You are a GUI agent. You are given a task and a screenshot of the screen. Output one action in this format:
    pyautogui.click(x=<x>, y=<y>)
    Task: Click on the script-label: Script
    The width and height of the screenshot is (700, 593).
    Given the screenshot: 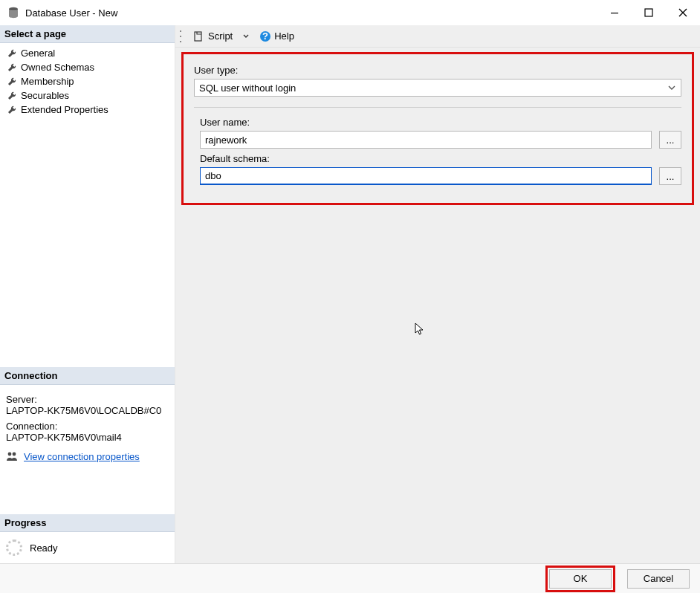 What is the action you would take?
    pyautogui.click(x=220, y=36)
    